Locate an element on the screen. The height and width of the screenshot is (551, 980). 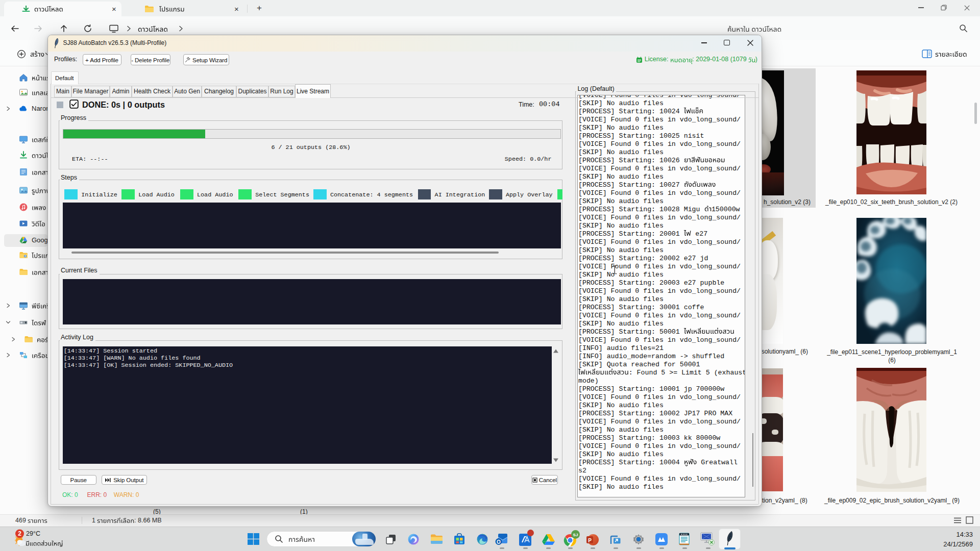
svg-text: 2 is located at coordinates (19, 534).